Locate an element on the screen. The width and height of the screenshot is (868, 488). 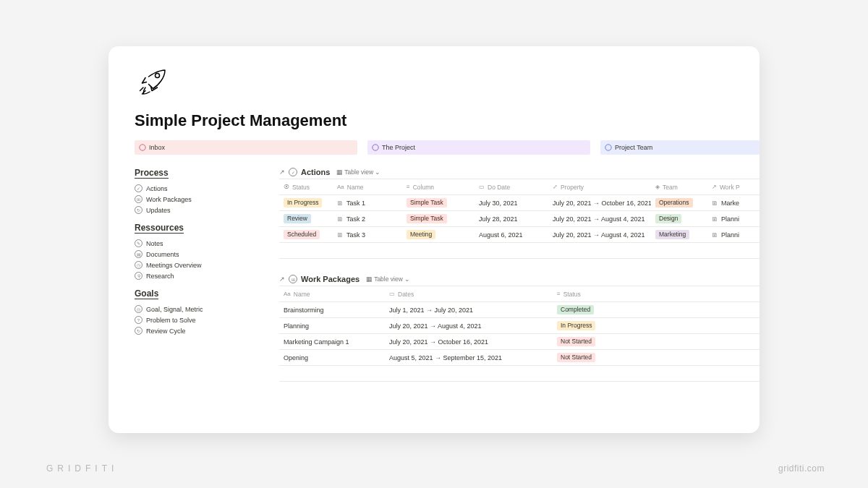
sidebar-item-research: ⚲Research is located at coordinates (203, 276).